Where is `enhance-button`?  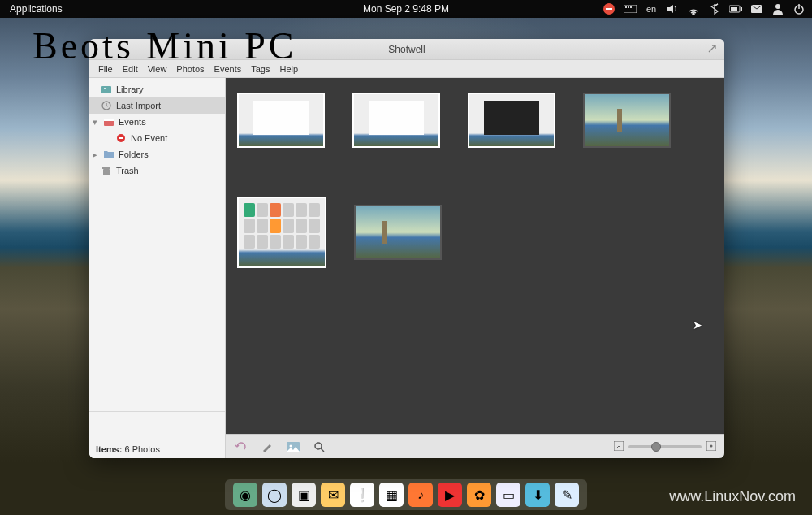
enhance-button is located at coordinates (267, 447).